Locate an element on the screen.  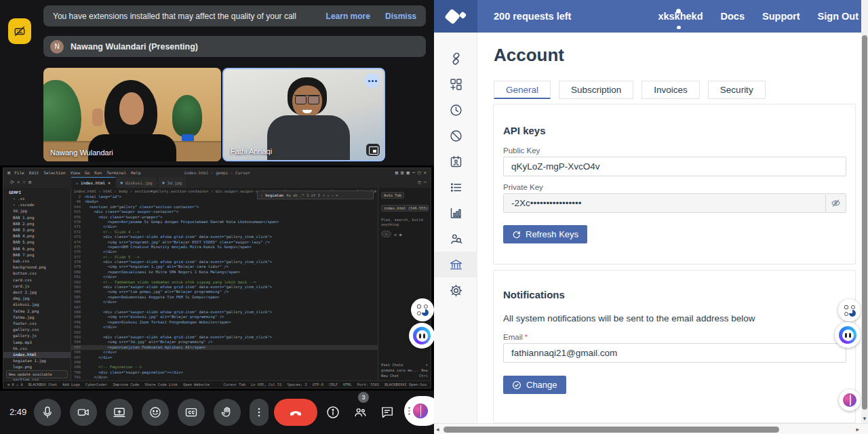
sidebar-item-connections is located at coordinates (456, 58).